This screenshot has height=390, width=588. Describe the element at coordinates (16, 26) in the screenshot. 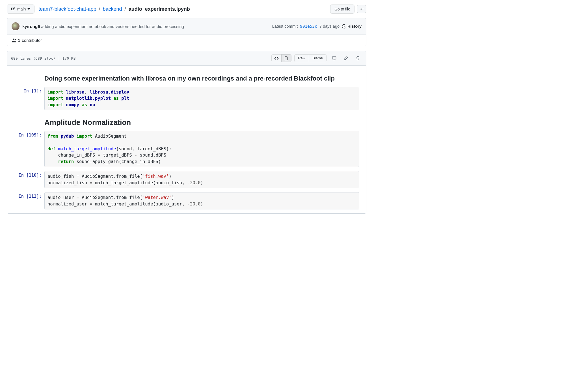

I see `avatar` at that location.